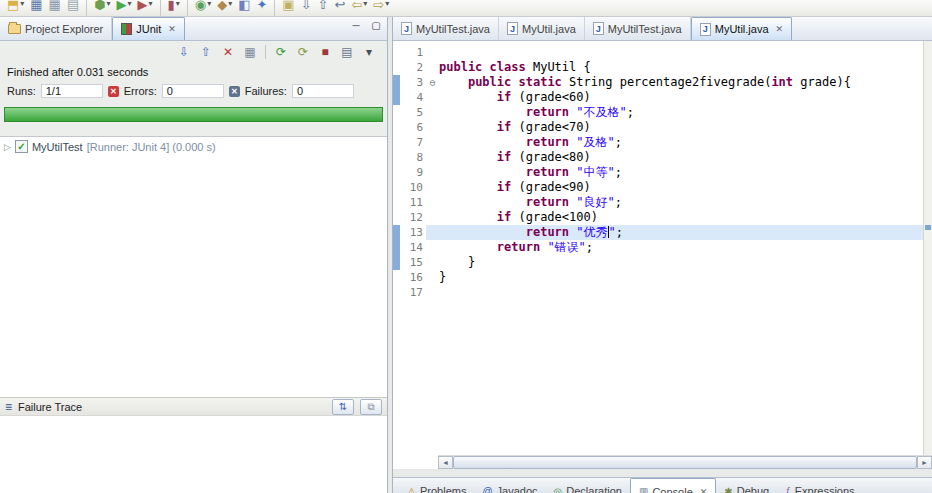 The width and height of the screenshot is (932, 493). Describe the element at coordinates (510, 486) in the screenshot. I see `tab-javadoc: @Javadoc` at that location.